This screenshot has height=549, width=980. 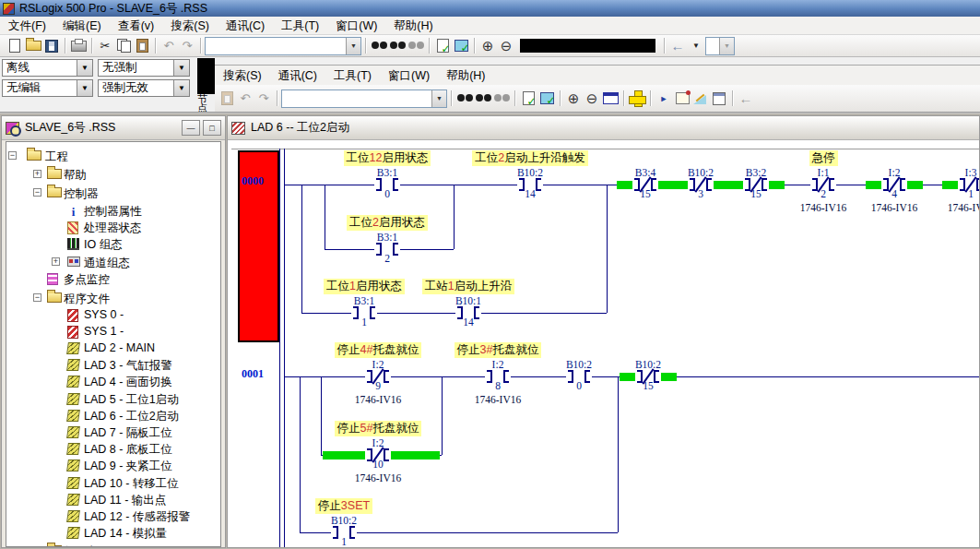 What do you see at coordinates (648, 386) in the screenshot?
I see `contact-bit: 15` at bounding box center [648, 386].